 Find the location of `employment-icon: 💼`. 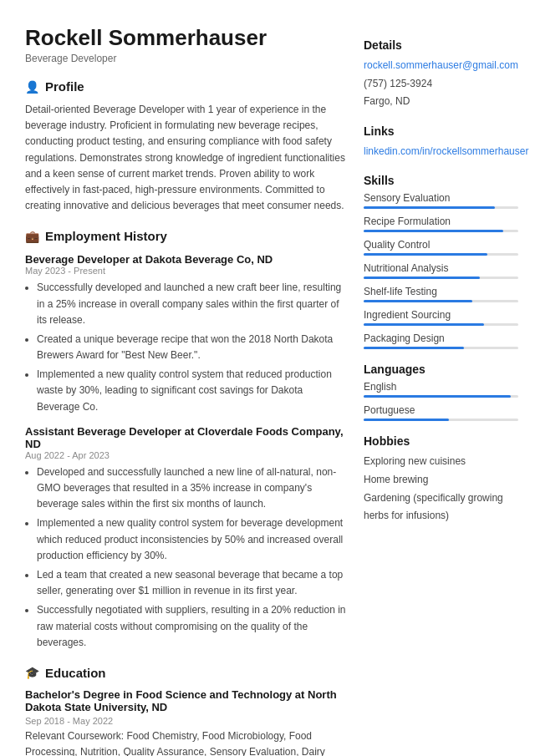

employment-icon: 💼 is located at coordinates (32, 236).